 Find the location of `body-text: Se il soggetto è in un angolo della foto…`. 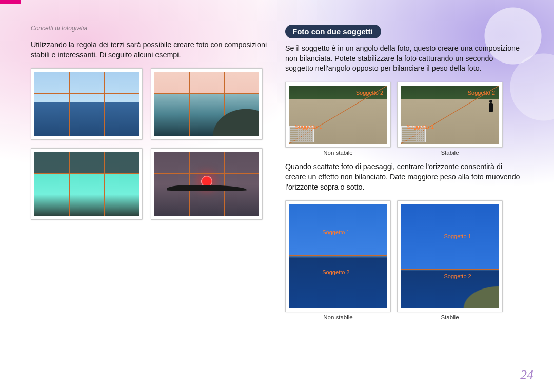

body-text: Se il soggetto è in un angolo della foto… is located at coordinates (404, 58).